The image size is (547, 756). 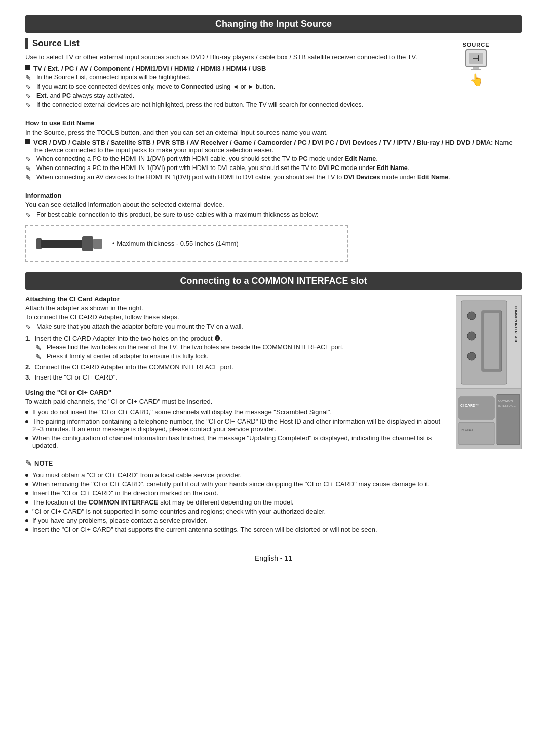 What do you see at coordinates (238, 419) in the screenshot?
I see `using-content: Using the "CI or CI+ CARD" To watch paid…` at bounding box center [238, 419].